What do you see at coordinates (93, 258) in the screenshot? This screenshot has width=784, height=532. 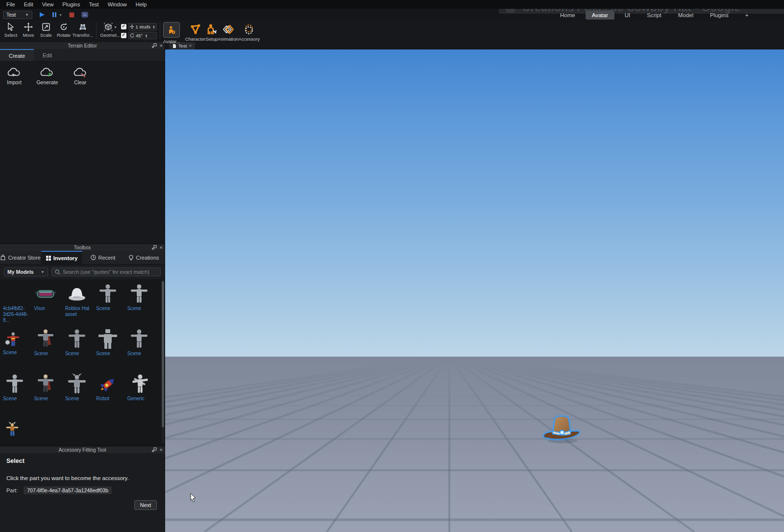 I see `clock-icon` at bounding box center [93, 258].